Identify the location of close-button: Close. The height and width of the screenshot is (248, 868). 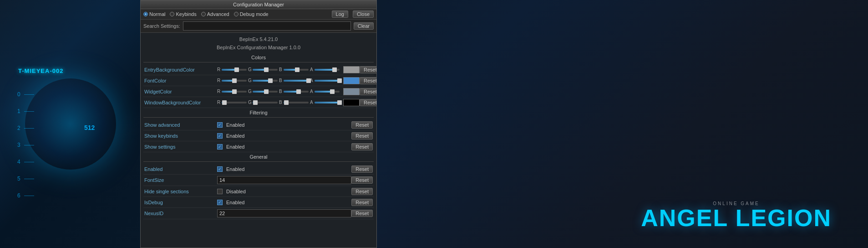
(363, 14).